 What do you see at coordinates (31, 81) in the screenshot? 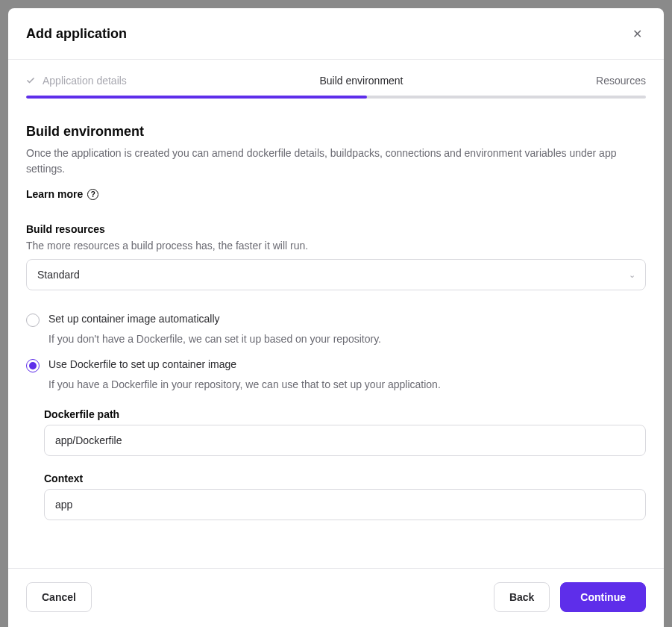
I see `check-icon` at bounding box center [31, 81].